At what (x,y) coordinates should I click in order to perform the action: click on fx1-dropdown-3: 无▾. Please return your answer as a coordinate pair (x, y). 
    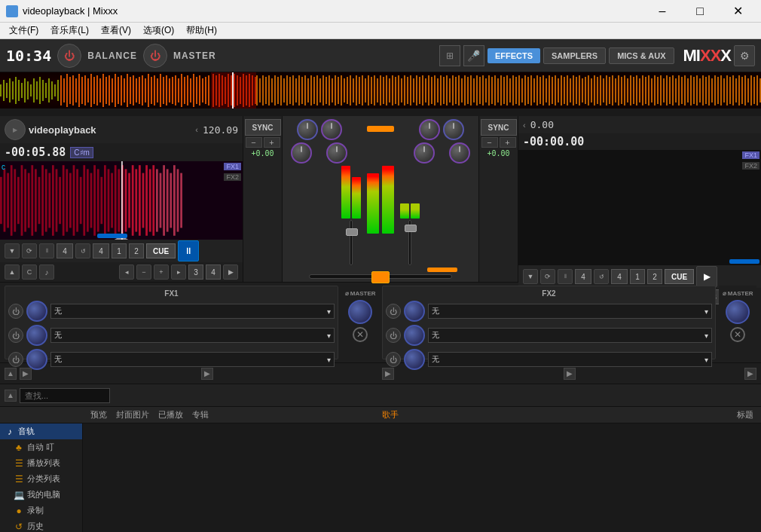
    Looking at the image, I should click on (193, 359).